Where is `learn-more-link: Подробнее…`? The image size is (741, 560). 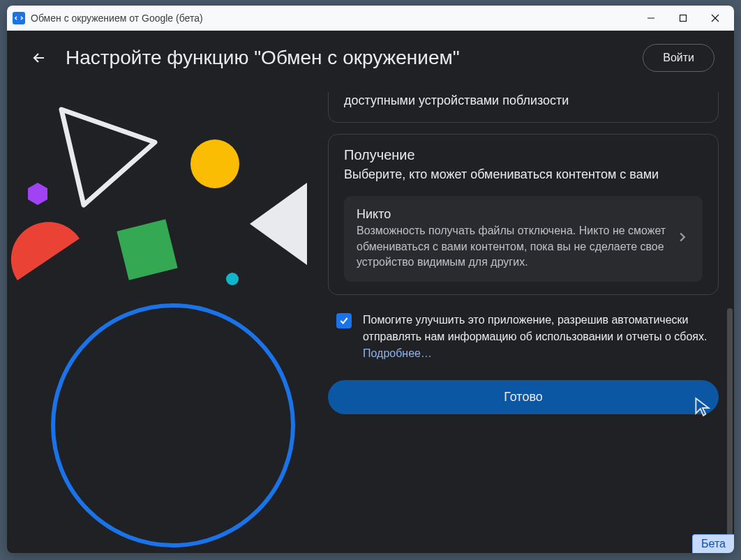 learn-more-link: Подробнее… is located at coordinates (398, 353).